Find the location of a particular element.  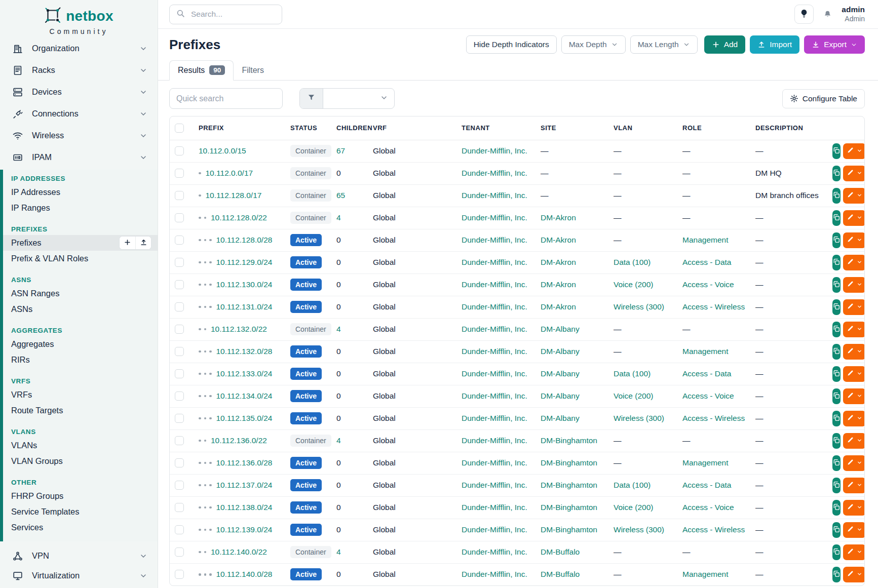

global-search-input is located at coordinates (233, 14).